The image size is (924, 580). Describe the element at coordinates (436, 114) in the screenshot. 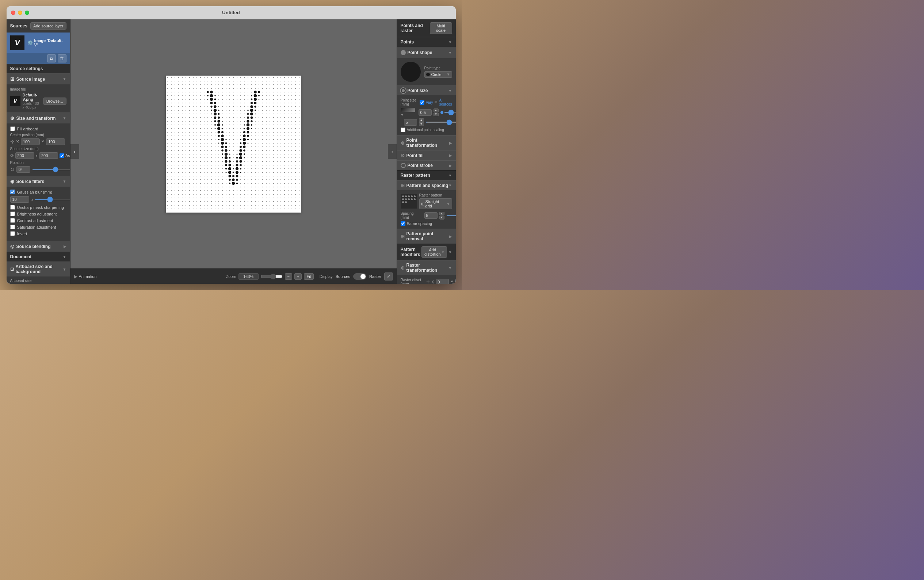

I see `ps-down-1: ▼` at that location.